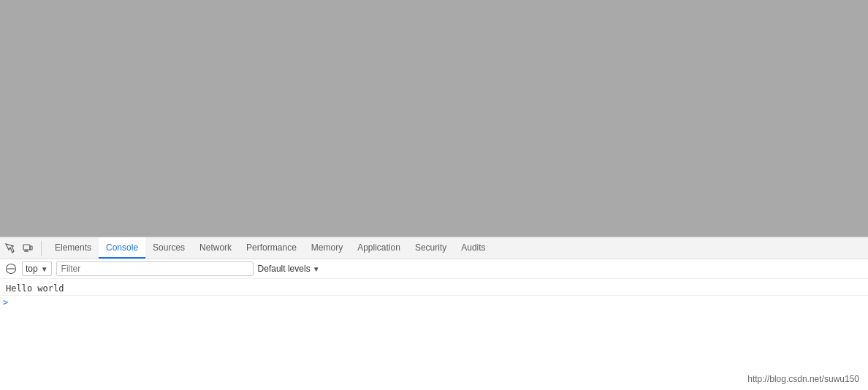 Image resolution: width=868 pixels, height=390 pixels. I want to click on console-prompt: >, so click(434, 302).